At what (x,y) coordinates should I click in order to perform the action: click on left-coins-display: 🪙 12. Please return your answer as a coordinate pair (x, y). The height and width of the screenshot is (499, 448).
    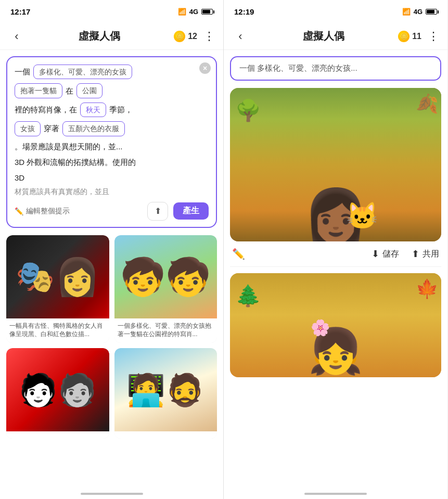
    Looking at the image, I should click on (185, 36).